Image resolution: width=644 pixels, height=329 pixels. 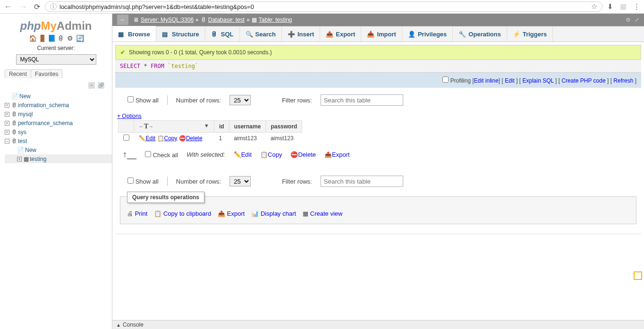 What do you see at coordinates (59, 141) in the screenshot?
I see `tree-db-test: −🛢test` at bounding box center [59, 141].